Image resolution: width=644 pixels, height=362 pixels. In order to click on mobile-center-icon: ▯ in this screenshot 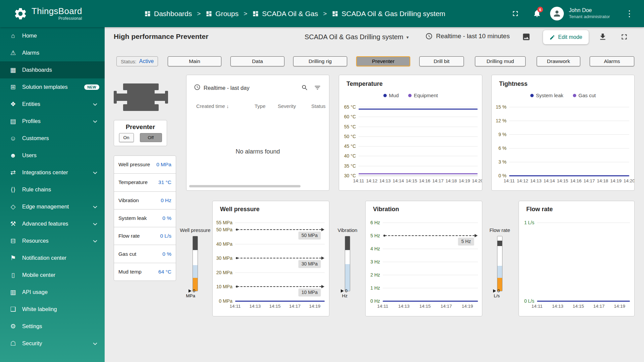, I will do `click(13, 275)`.